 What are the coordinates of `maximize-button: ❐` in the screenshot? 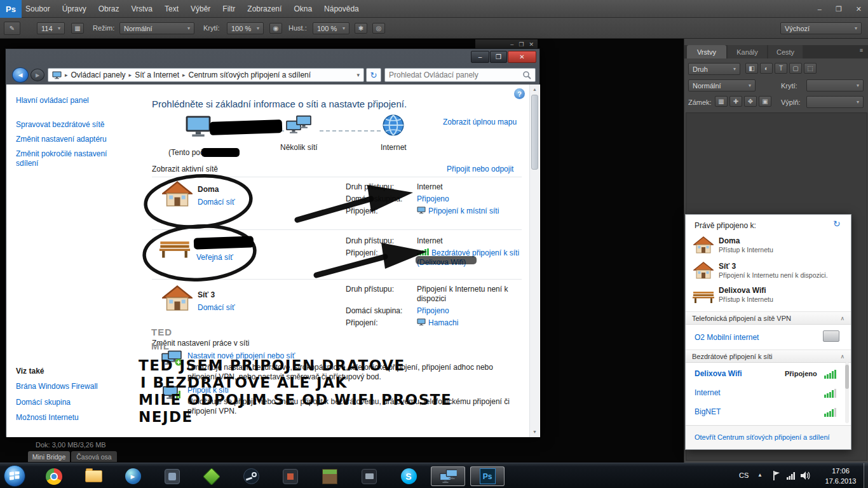 It's located at (498, 57).